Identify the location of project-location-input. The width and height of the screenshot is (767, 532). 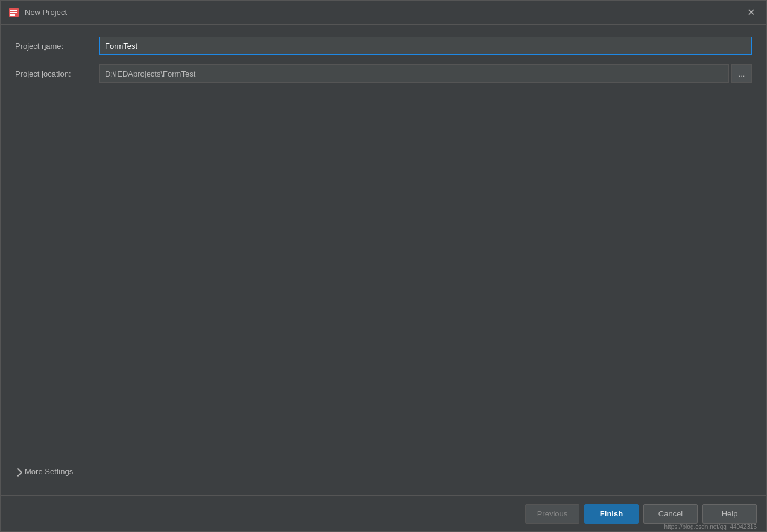
(414, 74).